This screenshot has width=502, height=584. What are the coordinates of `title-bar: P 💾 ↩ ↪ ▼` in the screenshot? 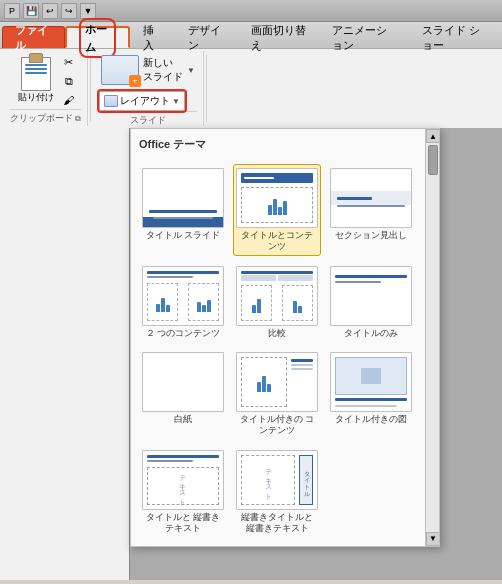 It's located at (251, 11).